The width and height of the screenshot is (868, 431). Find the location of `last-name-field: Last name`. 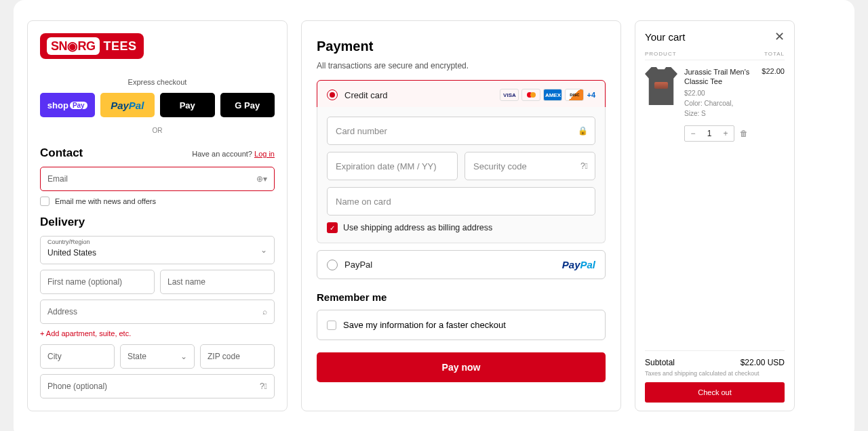

last-name-field: Last name is located at coordinates (217, 282).